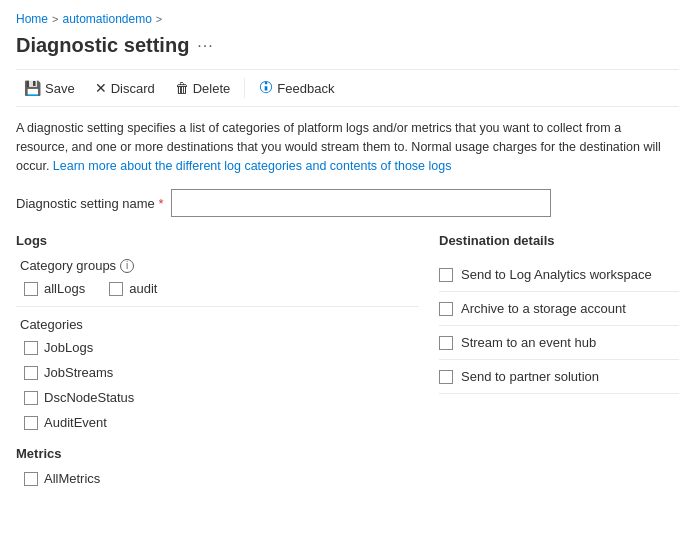 The height and width of the screenshot is (554, 695). What do you see at coordinates (101, 88) in the screenshot?
I see `discard-icon: ✕` at bounding box center [101, 88].